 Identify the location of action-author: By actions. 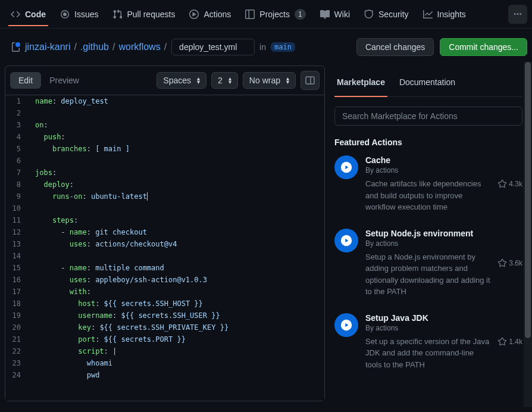
(428, 328).